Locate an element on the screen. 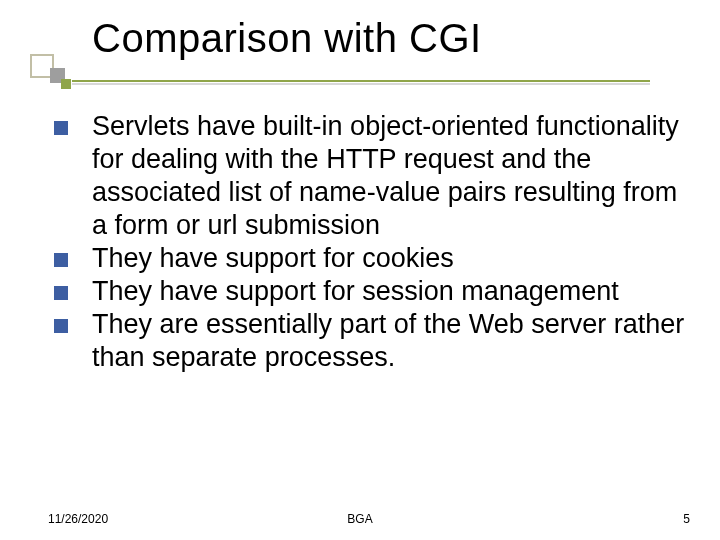 The image size is (720, 540). bullet-text: They have support for session management is located at coordinates (391, 292).